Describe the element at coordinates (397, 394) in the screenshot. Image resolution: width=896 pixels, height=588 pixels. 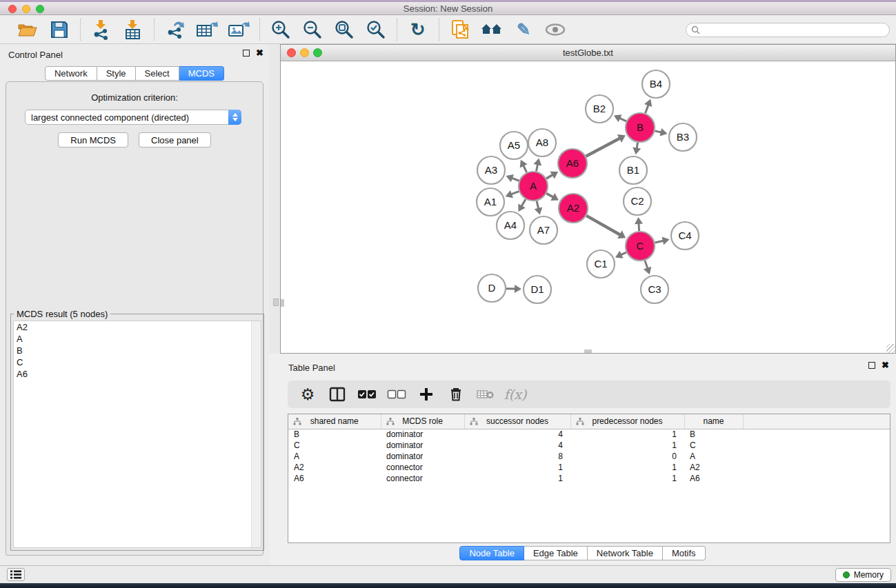
I see `deselect-all-columns-button` at that location.